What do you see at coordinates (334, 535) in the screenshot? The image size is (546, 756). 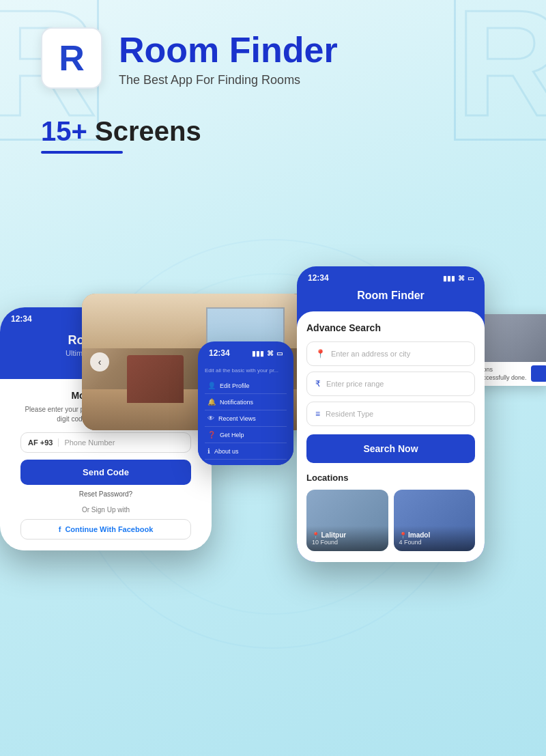 I see `lalitpur-name: Lalitpur` at bounding box center [334, 535].